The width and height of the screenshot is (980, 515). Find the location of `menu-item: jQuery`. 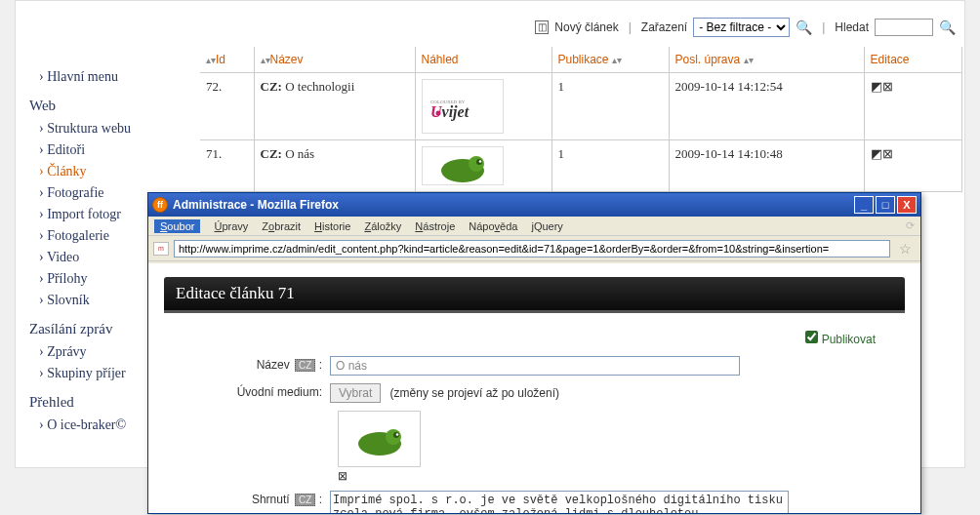

menu-item: jQuery is located at coordinates (547, 226).